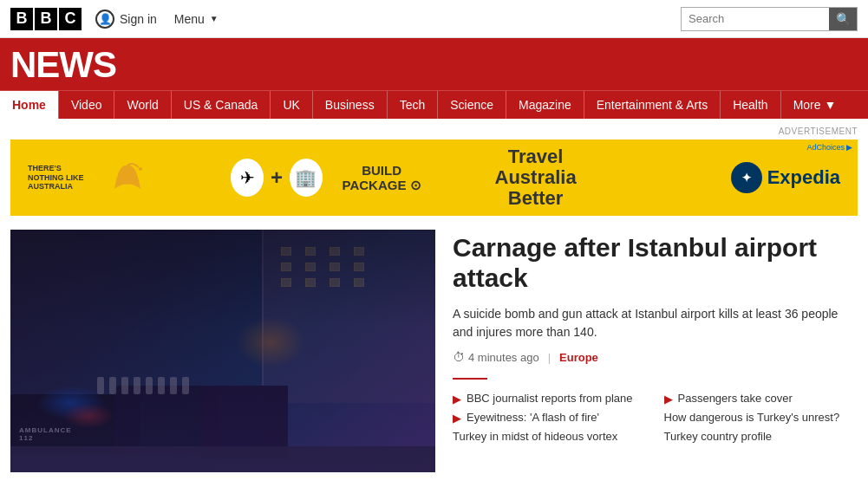 This screenshot has height=487, width=868. Describe the element at coordinates (382, 179) in the screenshot. I see `build-package-text: BUILD PACKAGE ⊙` at that location.